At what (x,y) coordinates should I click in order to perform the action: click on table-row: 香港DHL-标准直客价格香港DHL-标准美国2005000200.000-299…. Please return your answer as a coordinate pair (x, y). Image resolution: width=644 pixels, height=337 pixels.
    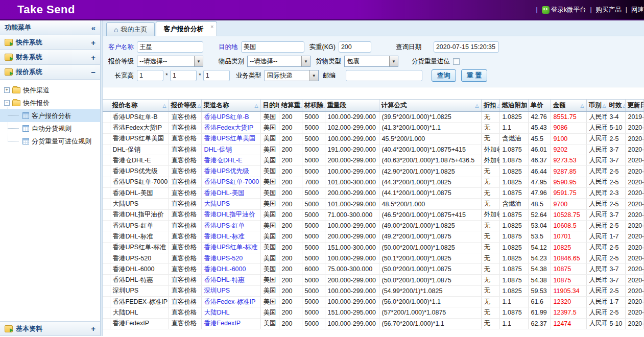
    Looking at the image, I should click on (373, 237).